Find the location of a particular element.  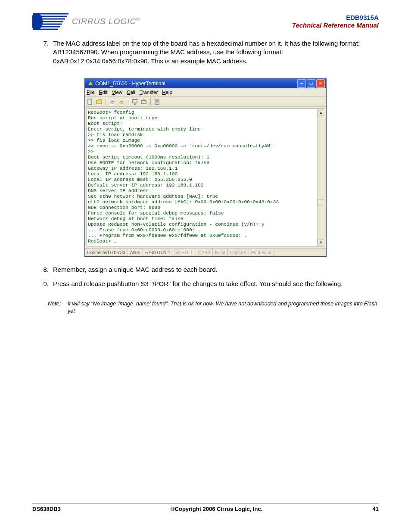

item-number: 7. is located at coordinates (43, 53).